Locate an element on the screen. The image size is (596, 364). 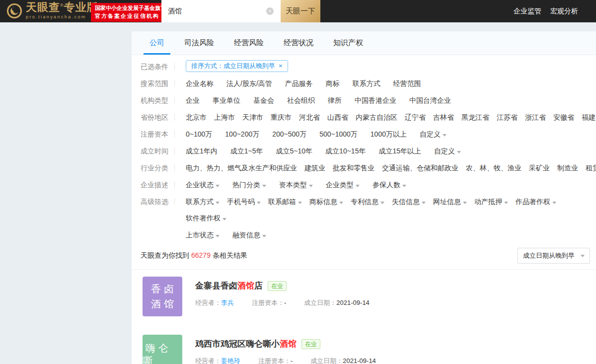
search-input is located at coordinates (221, 11).